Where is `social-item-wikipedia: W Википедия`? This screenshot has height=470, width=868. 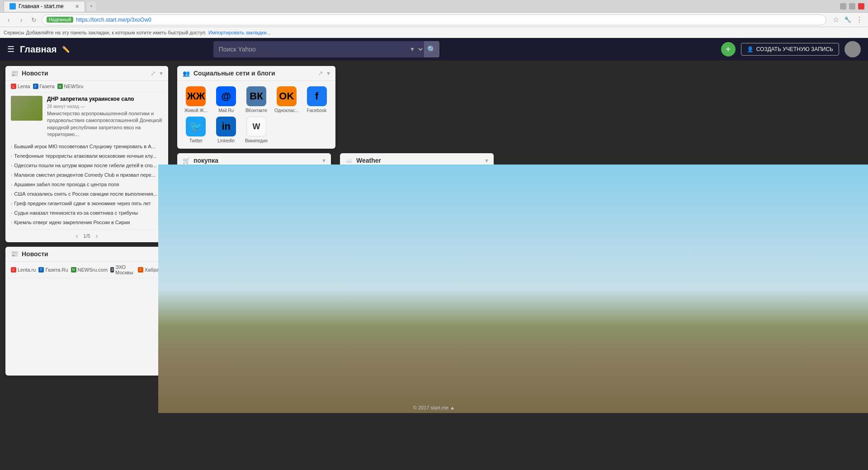 social-item-wikipedia: W Википедия is located at coordinates (257, 130).